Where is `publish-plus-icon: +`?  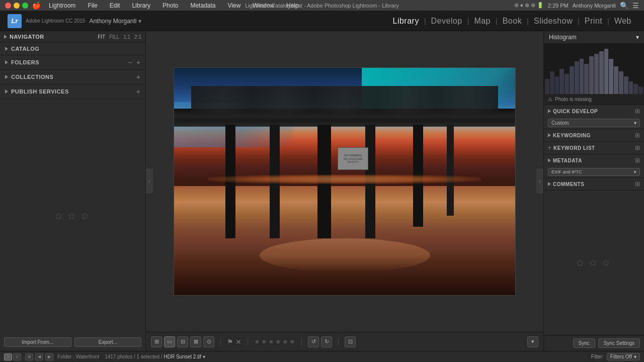
publish-plus-icon: + is located at coordinates (138, 92).